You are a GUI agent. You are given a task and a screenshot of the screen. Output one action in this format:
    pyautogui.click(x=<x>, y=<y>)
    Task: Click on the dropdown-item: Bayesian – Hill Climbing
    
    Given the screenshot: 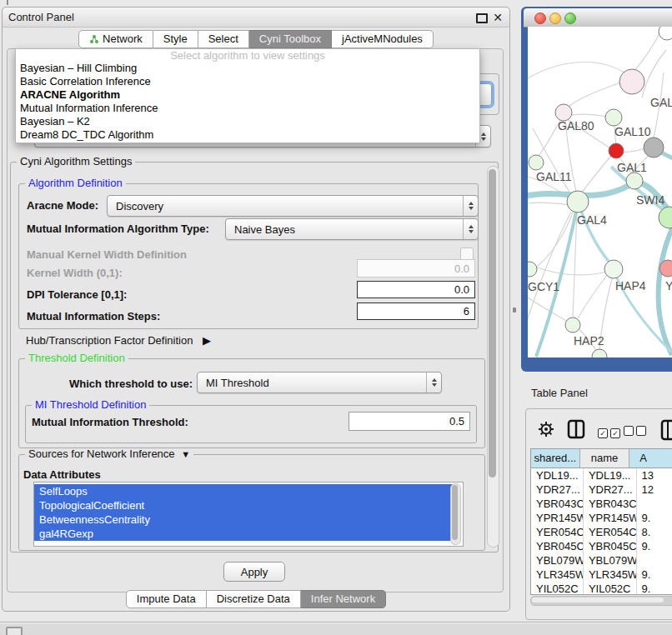 What is the action you would take?
    pyautogui.click(x=248, y=68)
    